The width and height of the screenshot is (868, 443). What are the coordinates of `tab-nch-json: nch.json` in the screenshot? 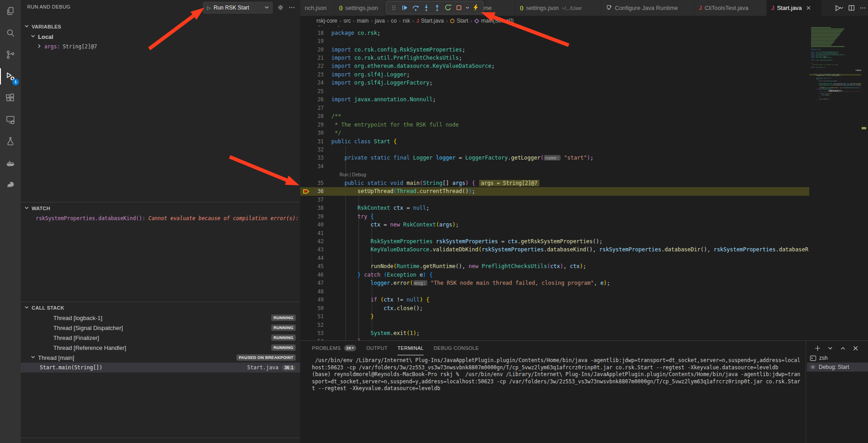 It's located at (317, 8).